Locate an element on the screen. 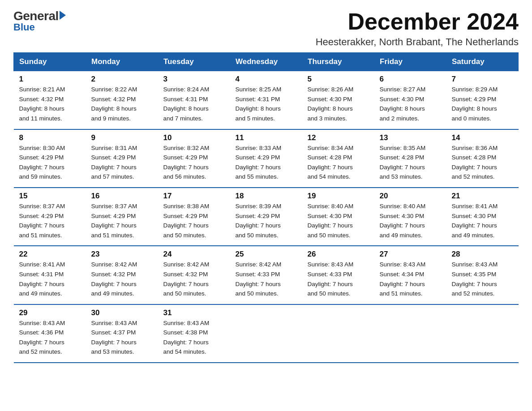 This screenshot has width=532, height=411. day-number: 3 is located at coordinates (194, 79).